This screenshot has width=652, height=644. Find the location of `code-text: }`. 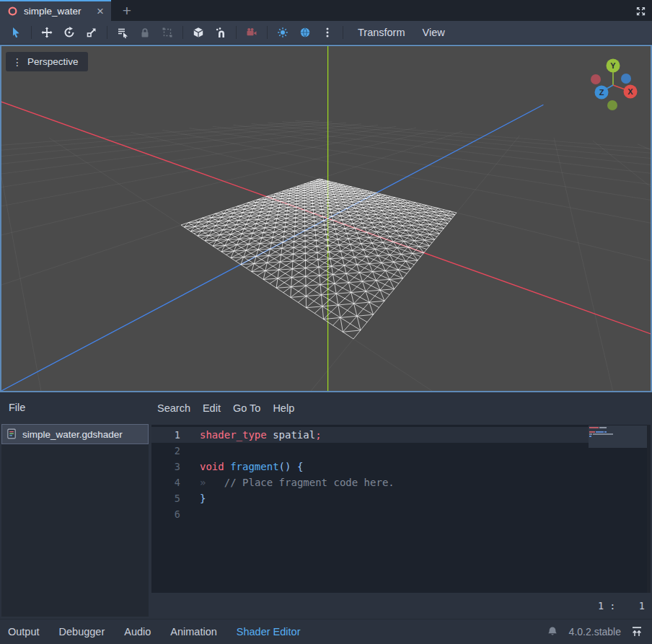

code-text: } is located at coordinates (193, 498).